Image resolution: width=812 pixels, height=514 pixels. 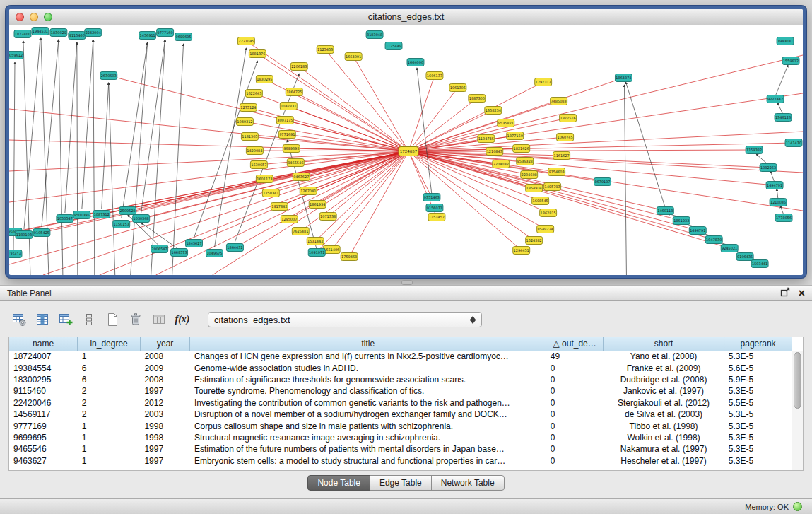 I want to click on graph-node: 1830029, so click(x=59, y=33).